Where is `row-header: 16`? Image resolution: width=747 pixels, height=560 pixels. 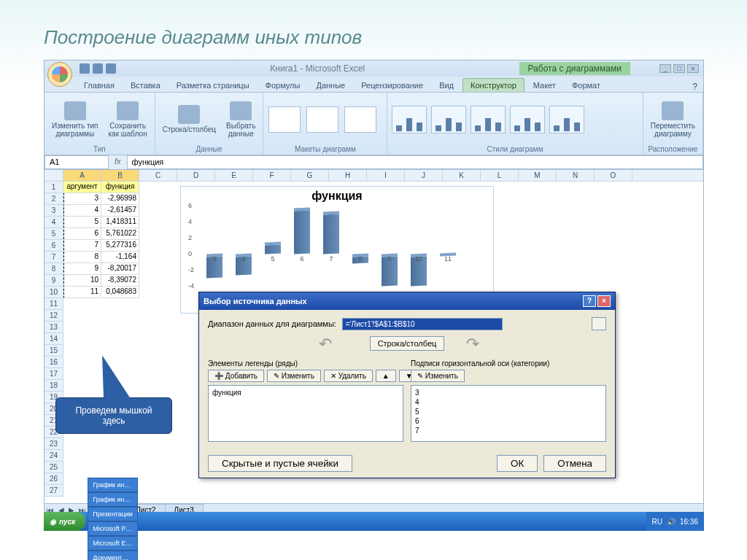
row-header: 16 is located at coordinates (54, 362).